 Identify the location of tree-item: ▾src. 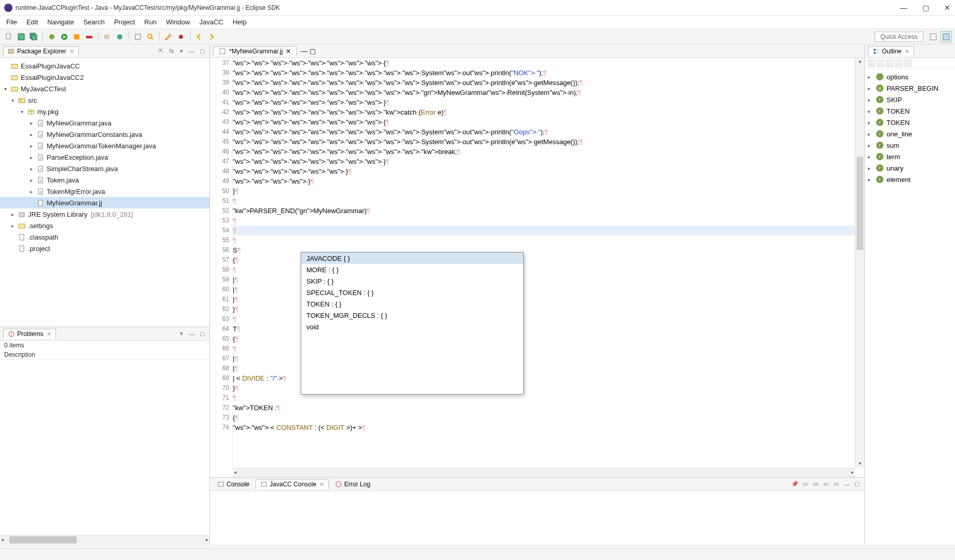
(105, 100).